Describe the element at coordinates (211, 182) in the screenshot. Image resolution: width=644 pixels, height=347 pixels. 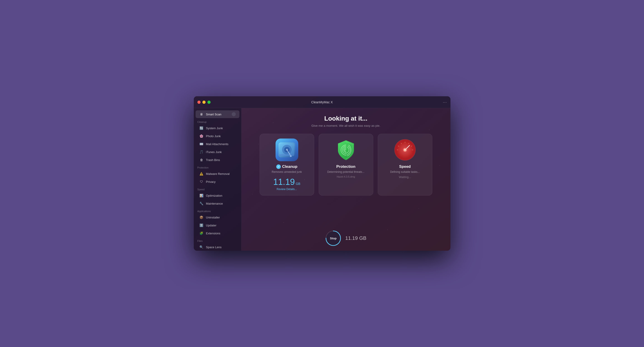
I see `sidebar-item-label: Privacy` at that location.